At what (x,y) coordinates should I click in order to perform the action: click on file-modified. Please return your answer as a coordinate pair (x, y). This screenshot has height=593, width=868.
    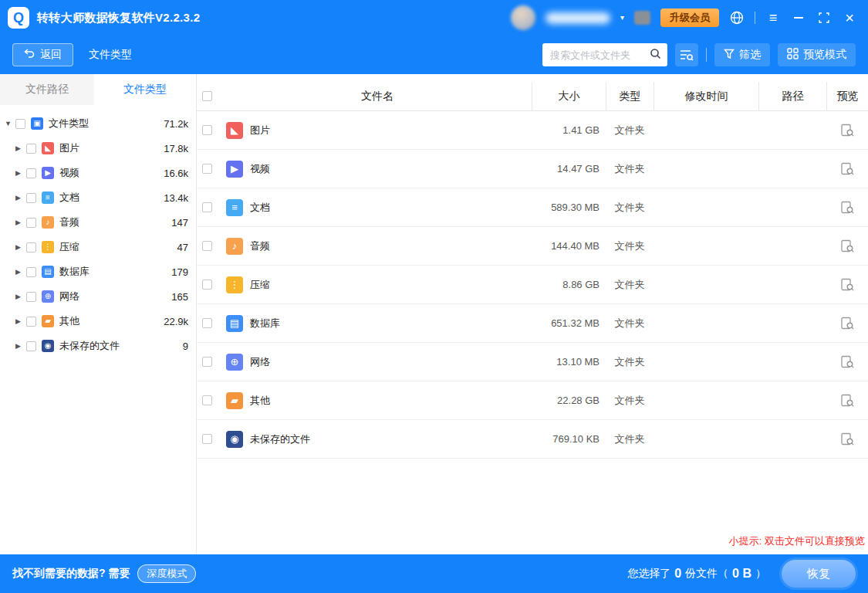
    Looking at the image, I should click on (706, 130).